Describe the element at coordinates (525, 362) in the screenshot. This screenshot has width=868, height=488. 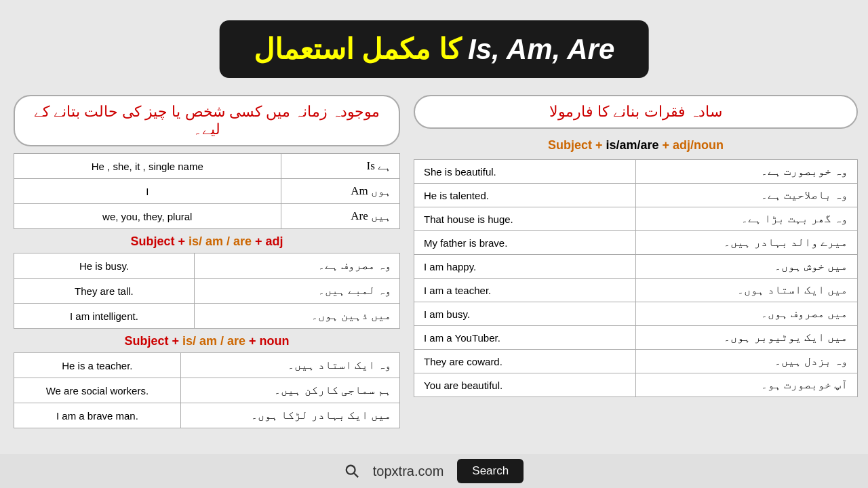
I see `english-cell: They are coward.` at that location.